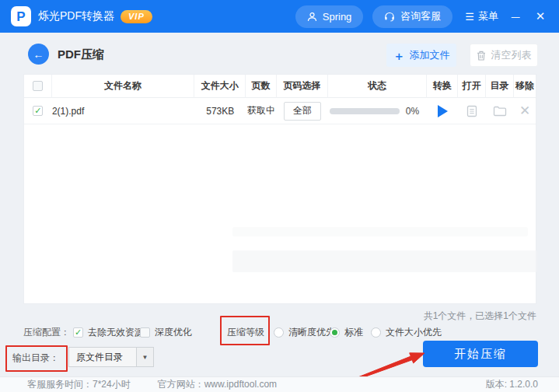  What do you see at coordinates (481, 56) in the screenshot?
I see `trash-icon` at bounding box center [481, 56].